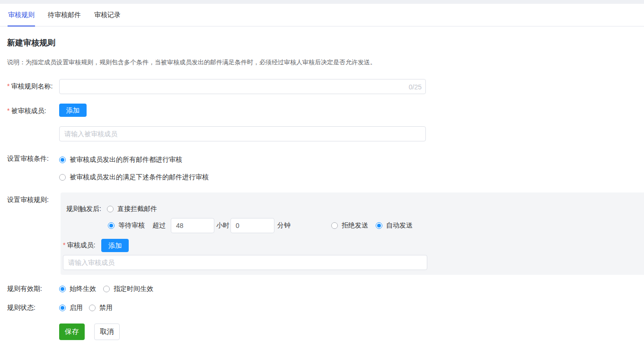 The width and height of the screenshot is (644, 341). Describe the element at coordinates (352, 209) in the screenshot. I see `trigger-line: 规则触发后: 直接拦截邮件` at that location.